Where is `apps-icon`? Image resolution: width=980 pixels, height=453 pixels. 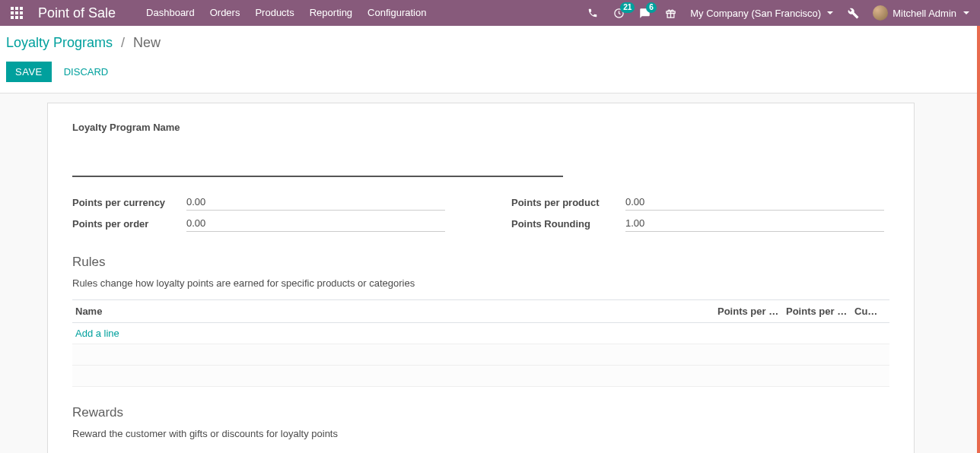
apps-icon is located at coordinates (17, 13).